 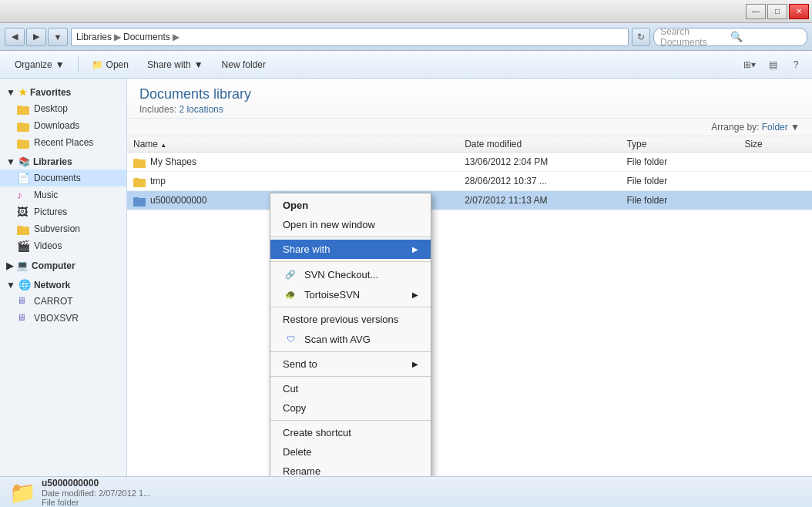 I want to click on column-size: Size, so click(x=775, y=145).